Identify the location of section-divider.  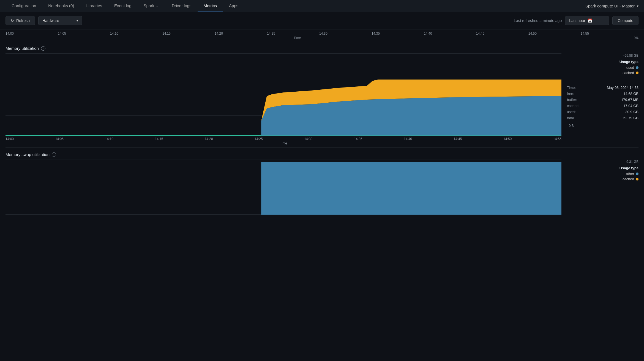
(322, 147).